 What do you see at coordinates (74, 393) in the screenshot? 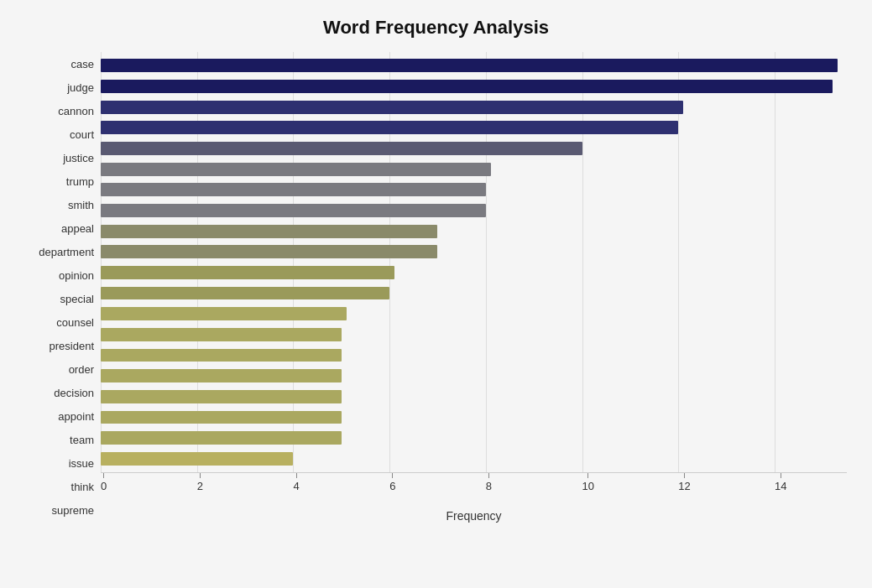
I see `y-label: decision` at bounding box center [74, 393].